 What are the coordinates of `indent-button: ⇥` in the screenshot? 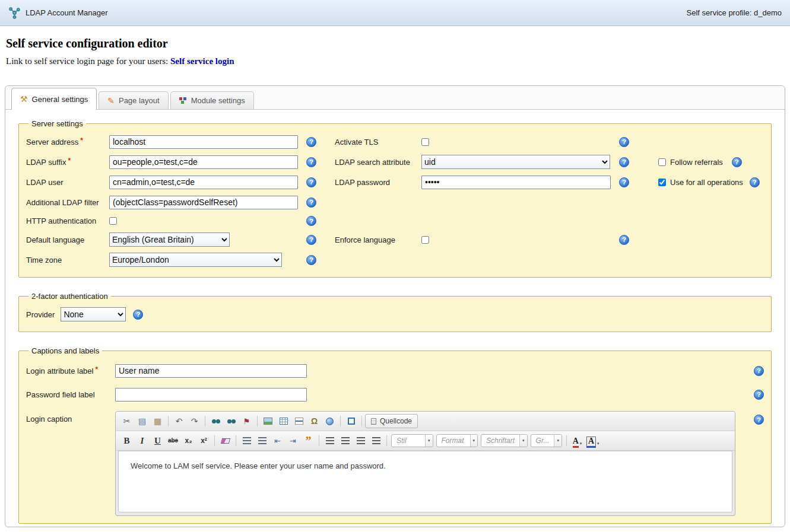 It's located at (293, 441).